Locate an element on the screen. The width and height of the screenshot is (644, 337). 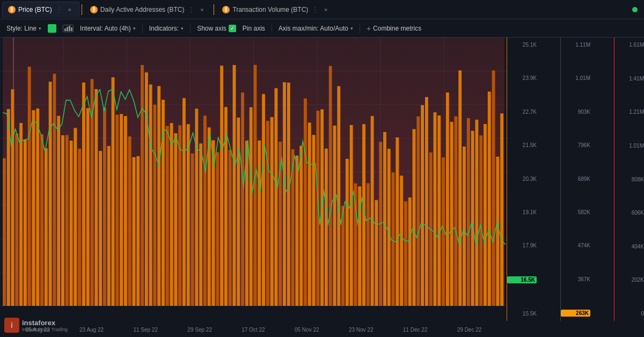
y-right-2: 1.21M is located at coordinates (629, 112).